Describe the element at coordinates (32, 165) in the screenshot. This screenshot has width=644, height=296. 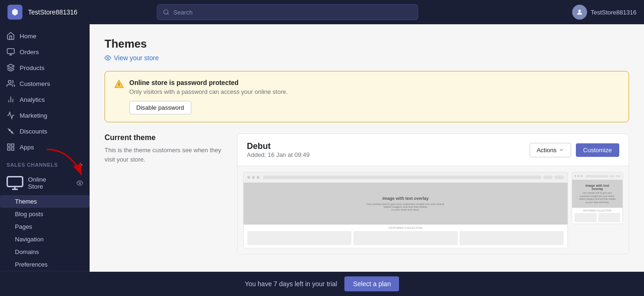
I see `sales-channels-label: SALES CHANNELS` at that location.